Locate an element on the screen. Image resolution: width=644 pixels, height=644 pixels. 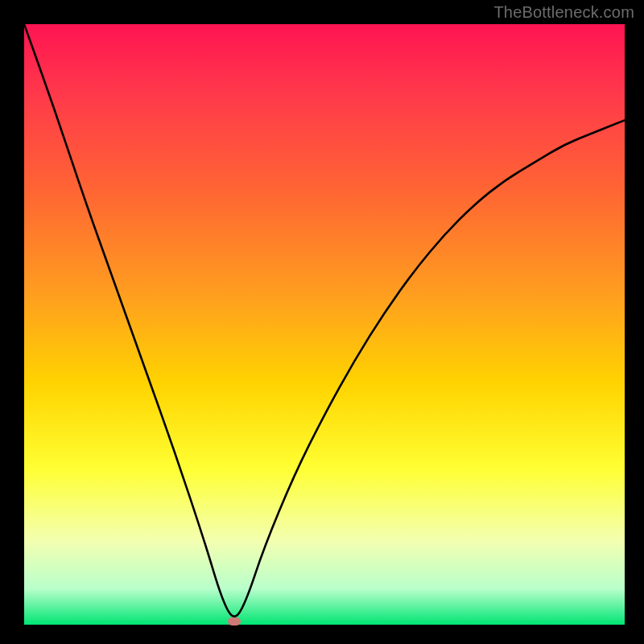
watermark-text: TheBottleneck.com is located at coordinates (564, 13).